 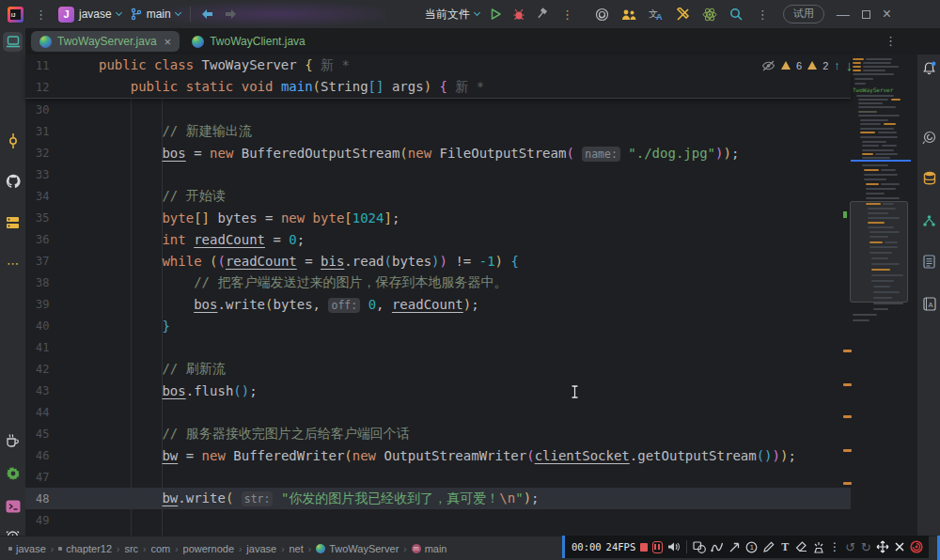 I want to click on stop-recording-button, so click(x=643, y=547).